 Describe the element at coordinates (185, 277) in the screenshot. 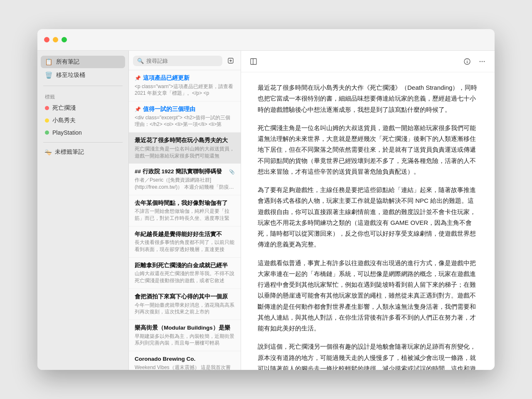

I see `note-preview: 山姆大叔還在死亡擱淺的世界等我。不得不說死亡擱淺是後動很強的遊戲，或者它敘述` at that location.